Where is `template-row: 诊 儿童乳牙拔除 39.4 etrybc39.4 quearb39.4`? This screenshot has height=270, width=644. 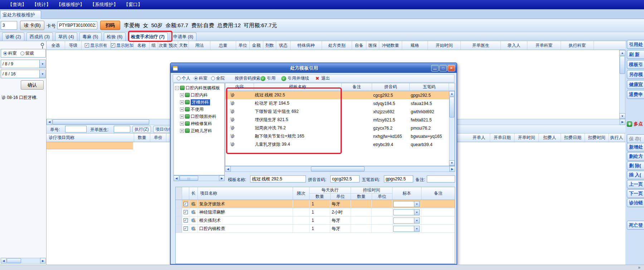 template-row: 诊 儿童乳牙拔除 39.4 etrybc39.4 quearb39.4 is located at coordinates (340, 144).